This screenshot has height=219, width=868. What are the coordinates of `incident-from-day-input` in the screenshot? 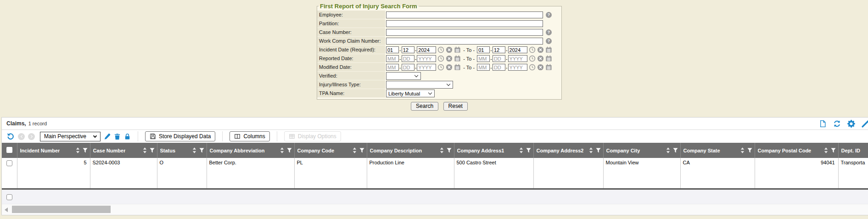 It's located at (408, 50).